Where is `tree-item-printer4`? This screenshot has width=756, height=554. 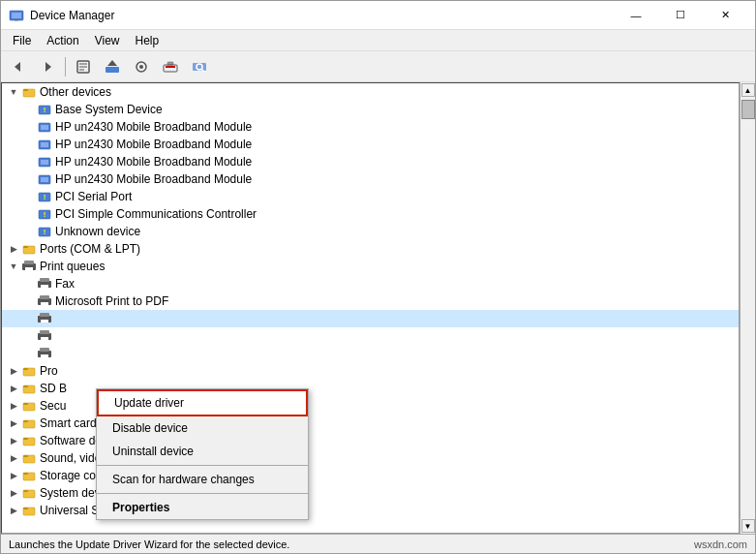 tree-item-printer4 is located at coordinates (370, 336).